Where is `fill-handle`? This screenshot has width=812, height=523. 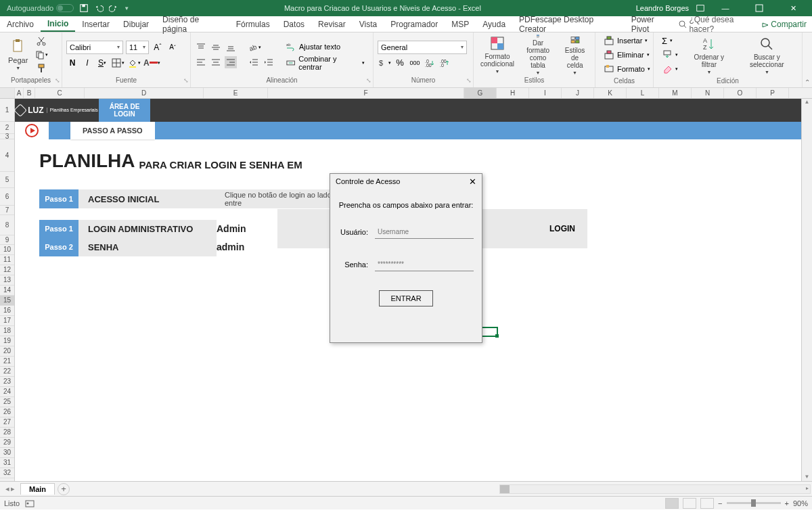 fill-handle is located at coordinates (497, 336).